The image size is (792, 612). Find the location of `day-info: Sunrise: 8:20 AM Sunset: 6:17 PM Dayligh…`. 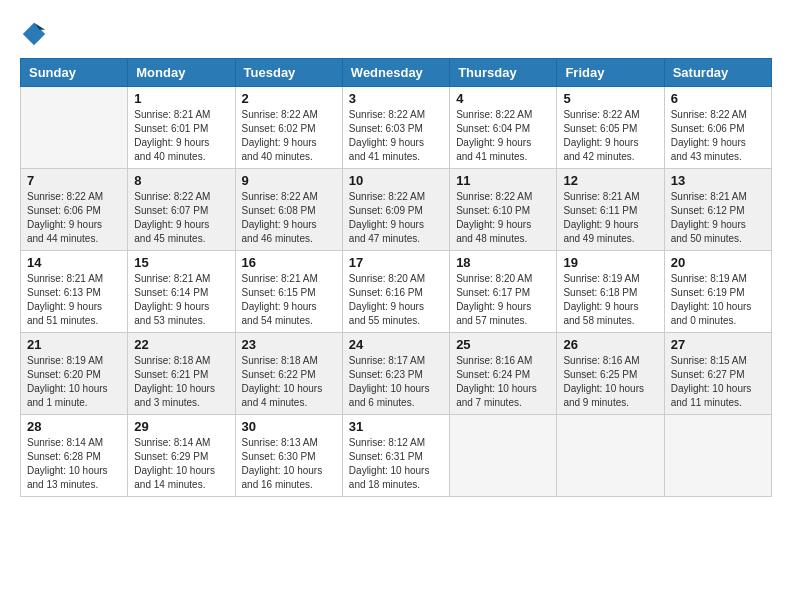

day-info: Sunrise: 8:20 AM Sunset: 6:17 PM Dayligh… is located at coordinates (503, 300).